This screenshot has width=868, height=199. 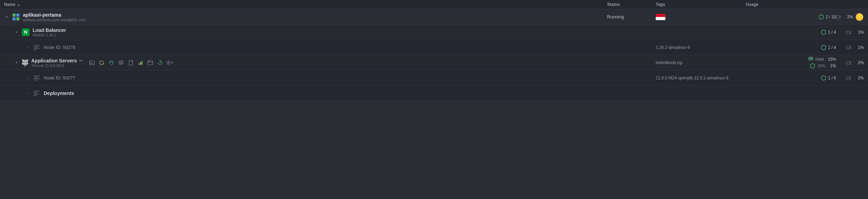 What do you see at coordinates (850, 32) in the screenshot?
I see `lb-disk: 1%` at bounding box center [850, 32].